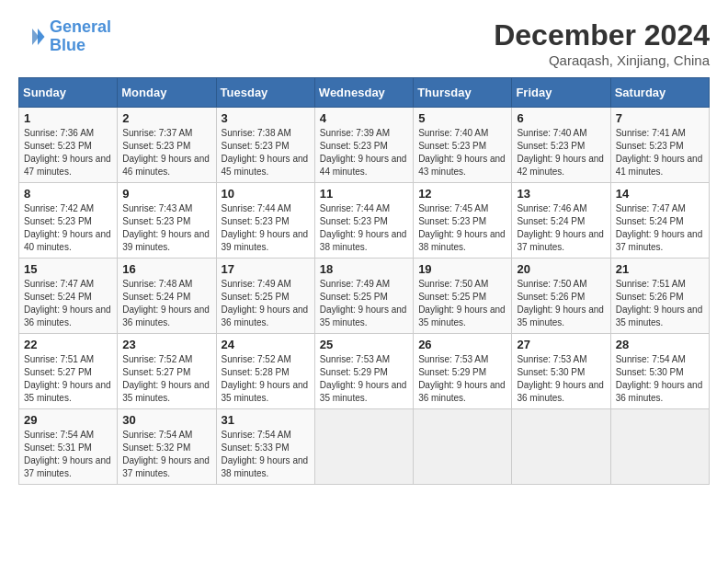 The height and width of the screenshot is (563, 728). I want to click on calendar-cell: 9 Sunrise: 7:43 AMSunset: 5:23 PMDayligh…, so click(167, 221).